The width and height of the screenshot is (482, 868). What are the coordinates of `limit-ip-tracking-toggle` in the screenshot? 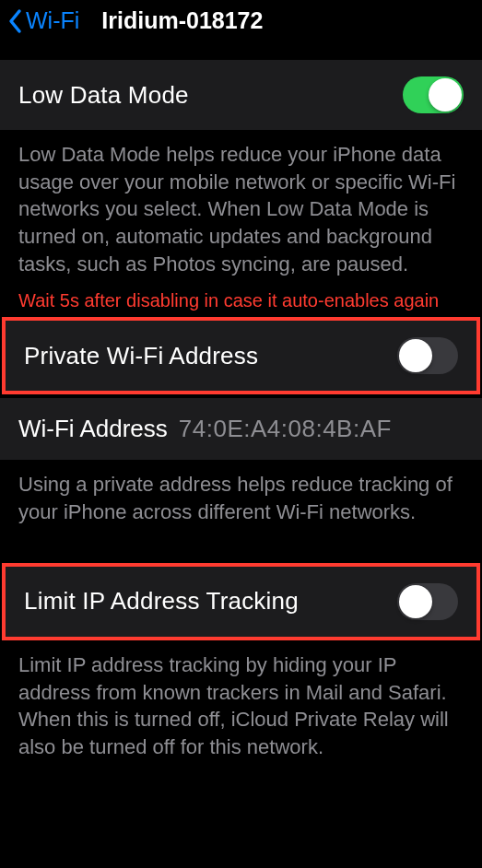 It's located at (428, 602).